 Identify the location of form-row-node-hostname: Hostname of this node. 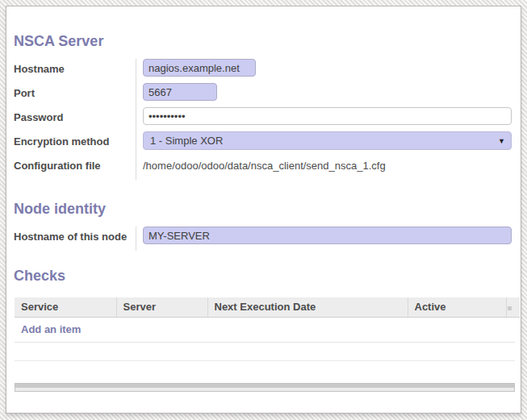
(262, 239).